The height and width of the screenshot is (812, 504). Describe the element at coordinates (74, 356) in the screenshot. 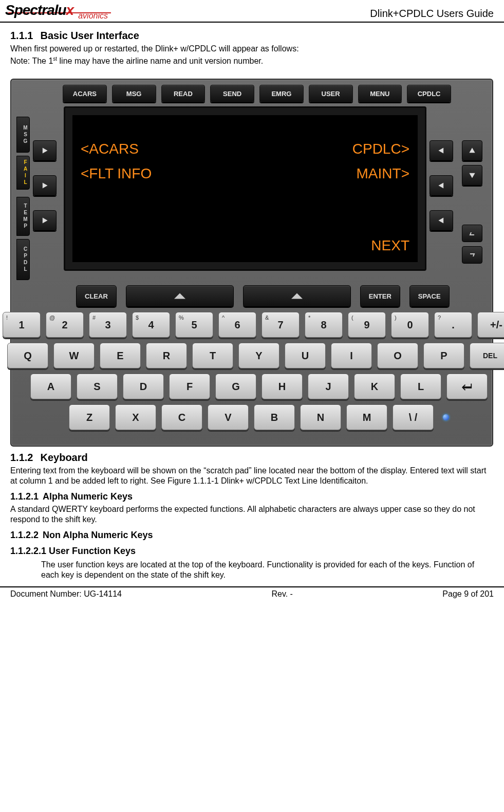

I see `key-w: W` at that location.